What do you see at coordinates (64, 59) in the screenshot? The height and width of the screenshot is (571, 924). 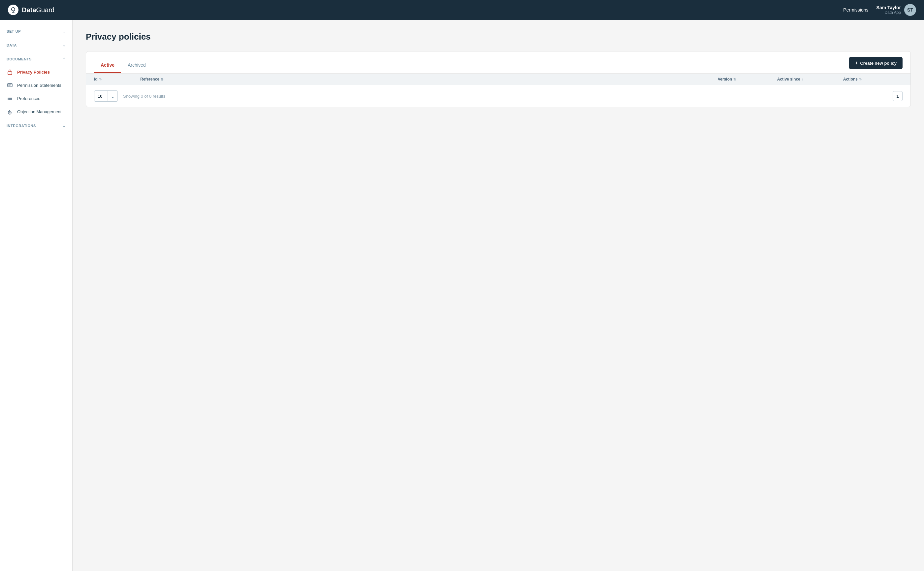 I see `chevron-up-icon-documents: ⌃` at bounding box center [64, 59].